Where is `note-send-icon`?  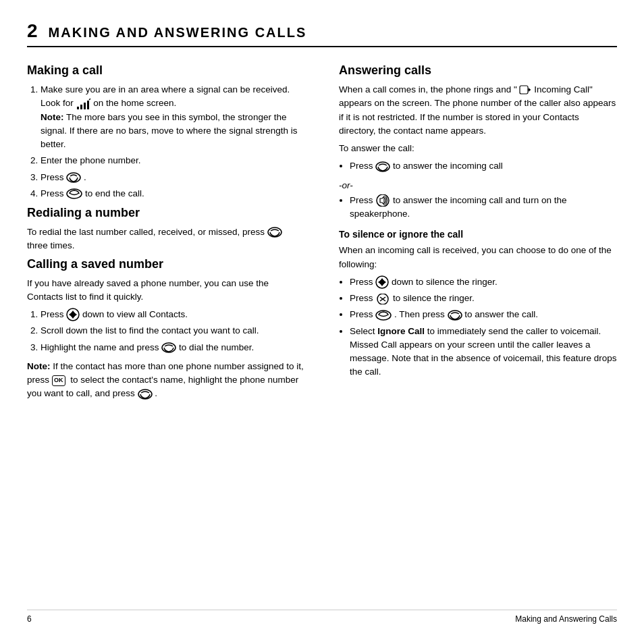
note-send-icon is located at coordinates (145, 394).